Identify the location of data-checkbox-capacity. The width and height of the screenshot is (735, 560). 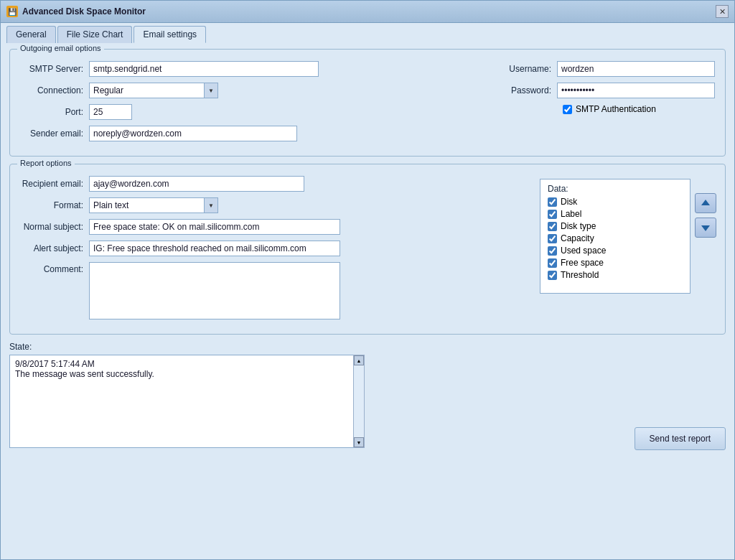
(553, 238).